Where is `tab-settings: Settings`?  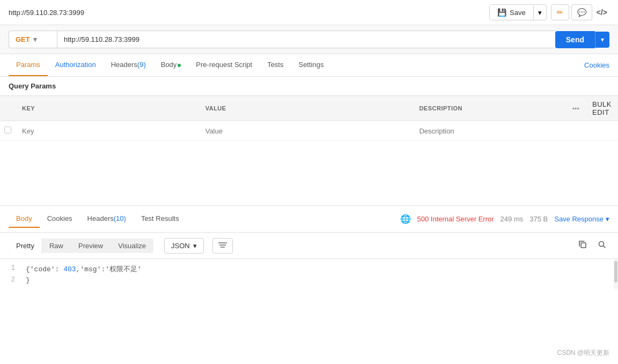 tab-settings: Settings is located at coordinates (311, 65).